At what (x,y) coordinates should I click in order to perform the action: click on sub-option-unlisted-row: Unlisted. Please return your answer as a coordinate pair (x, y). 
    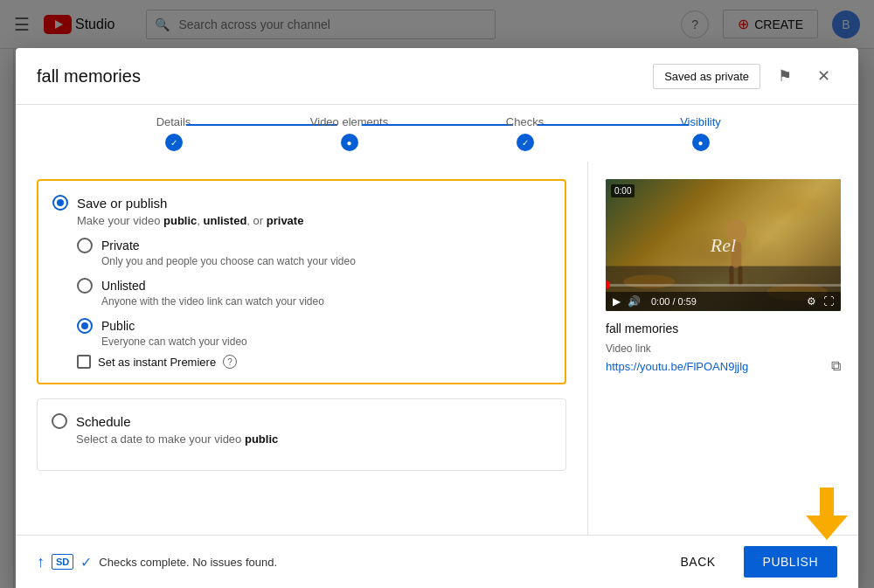
    Looking at the image, I should click on (314, 286).